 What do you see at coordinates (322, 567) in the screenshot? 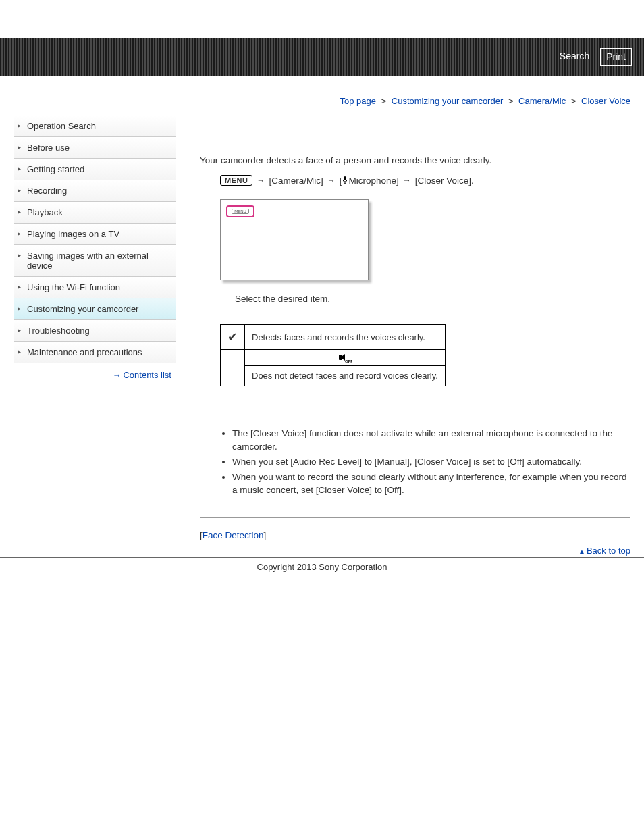
I see `copyright-text: Copyright 2013 Sony Corporation` at bounding box center [322, 567].